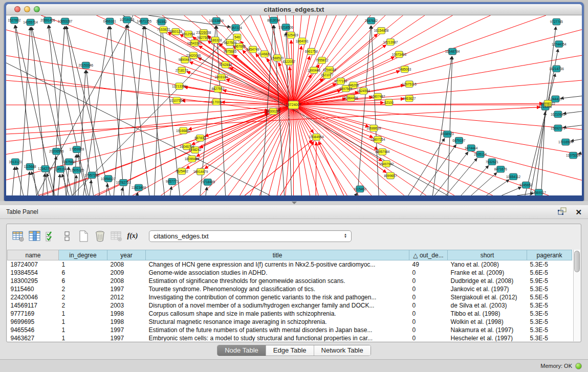 The height and width of the screenshot is (372, 588). Describe the element at coordinates (290, 297) in the screenshot. I see `table-row: 2242004622012Investigating the contribut…` at that location.